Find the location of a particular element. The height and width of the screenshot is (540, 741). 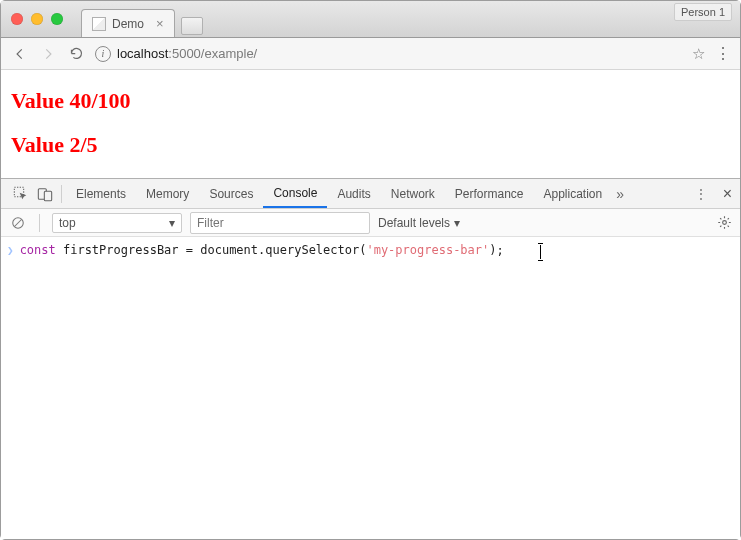

token-method: querySelector is located at coordinates (312, 250).